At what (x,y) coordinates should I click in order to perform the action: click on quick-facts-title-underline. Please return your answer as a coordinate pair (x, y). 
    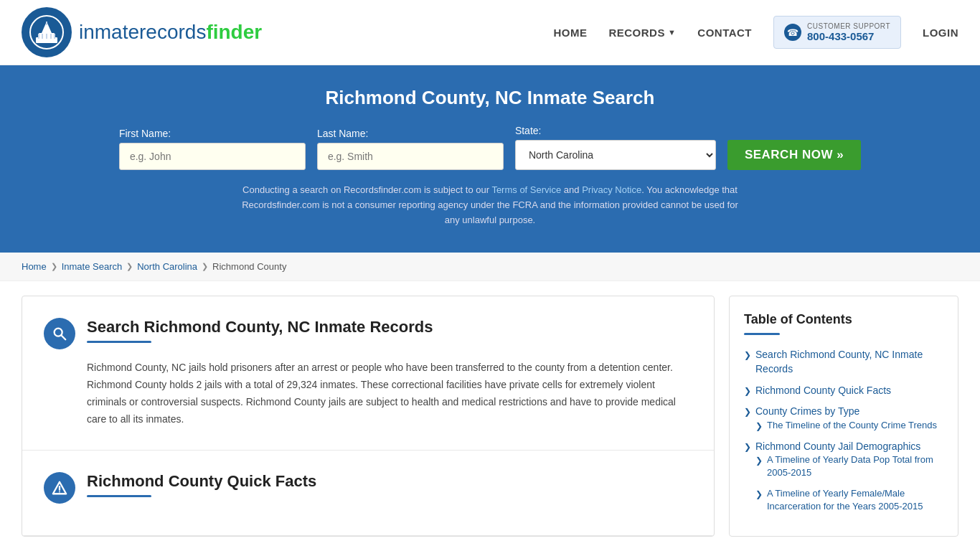
    Looking at the image, I should click on (119, 496).